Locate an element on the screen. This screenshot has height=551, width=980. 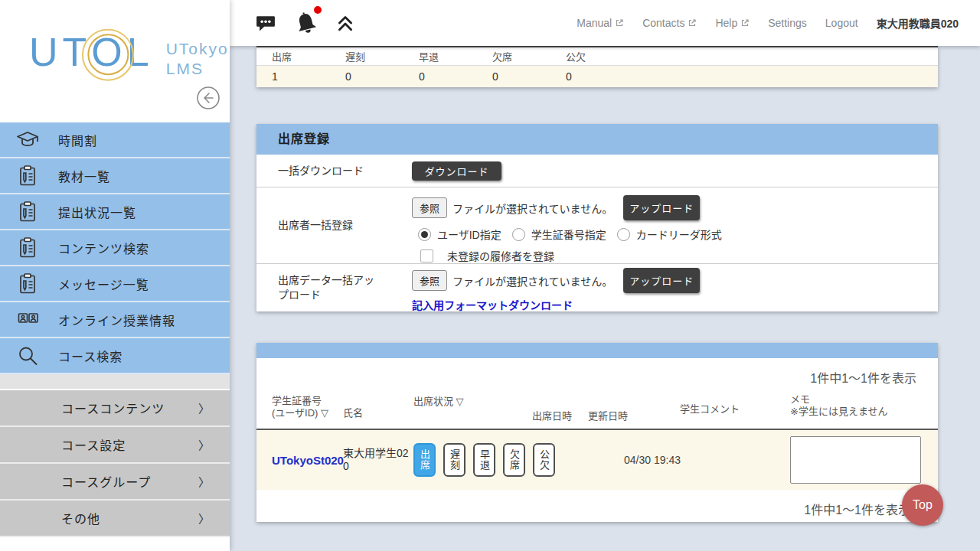
summary-header-row: 出席 遅刻 早退 欠席 公欠 is located at coordinates (597, 56).